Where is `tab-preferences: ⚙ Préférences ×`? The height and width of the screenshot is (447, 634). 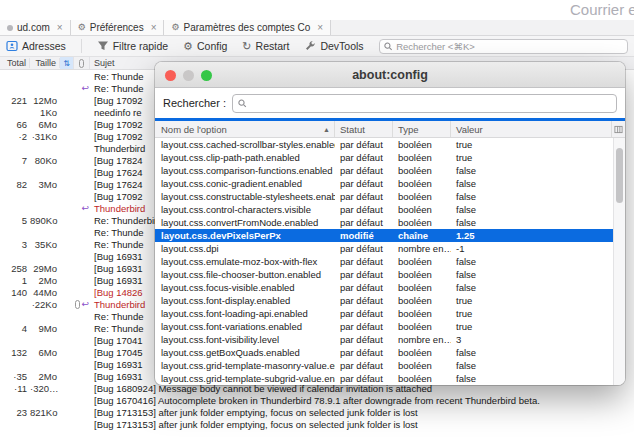
tab-preferences: ⚙ Préférences × is located at coordinates (118, 28).